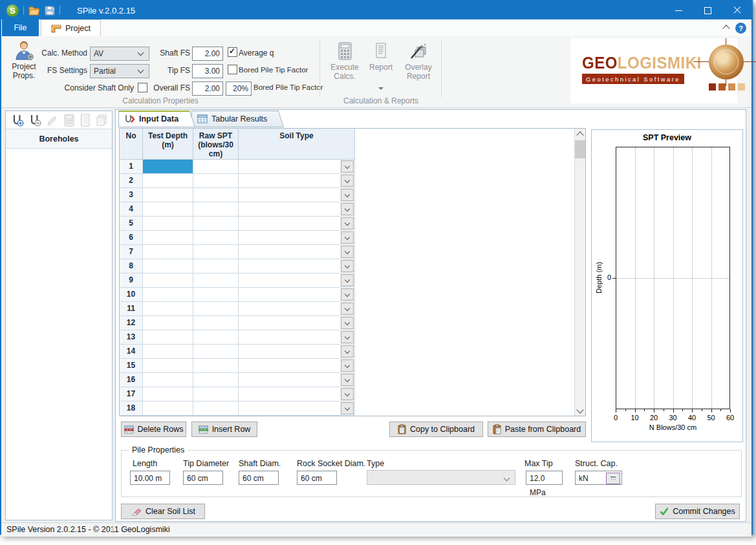 The height and width of the screenshot is (545, 756). What do you see at coordinates (580, 410) in the screenshot?
I see `scroll-down-icon` at bounding box center [580, 410].